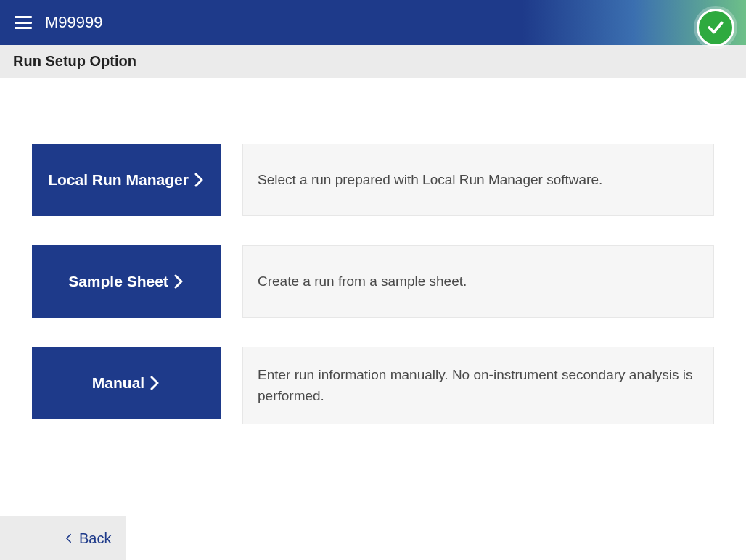 The width and height of the screenshot is (746, 560). Describe the element at coordinates (373, 62) in the screenshot. I see `sub-header: Run Setup Option` at that location.